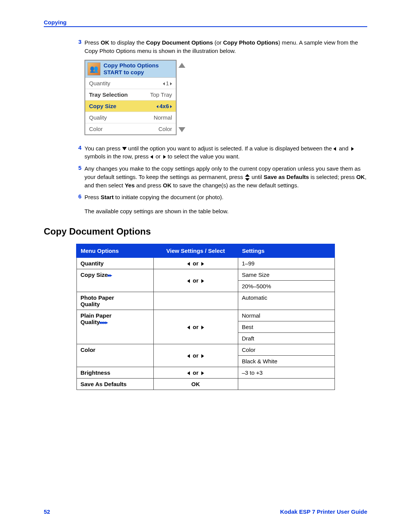 This screenshot has width=411, height=532. What do you see at coordinates (164, 106) in the screenshot?
I see `lcd-value: 4x6` at bounding box center [164, 106].